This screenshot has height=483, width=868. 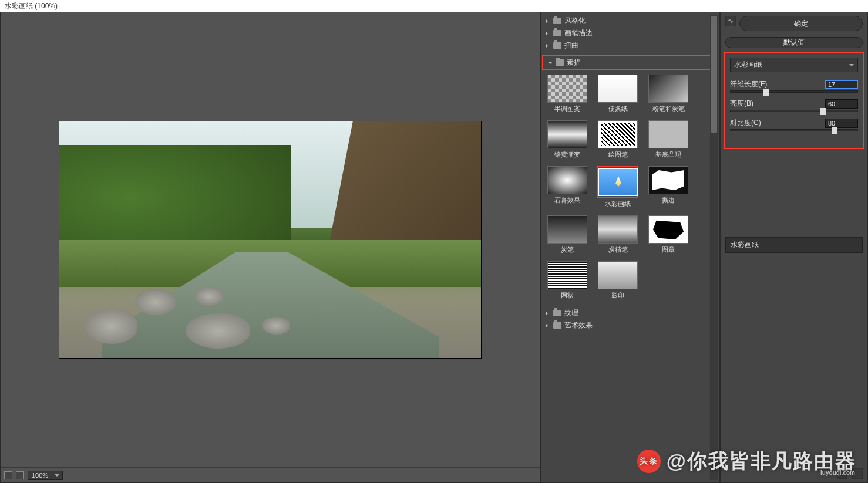 I want to click on param-row: 对比度(C)80, so click(x=794, y=123).